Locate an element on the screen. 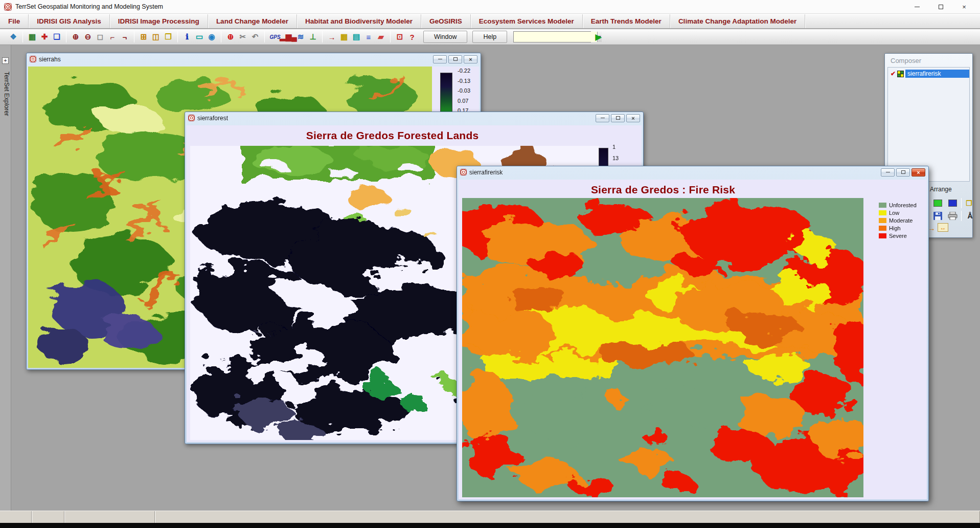 The width and height of the screenshot is (980, 528). legend-value: 0.07 is located at coordinates (464, 103).